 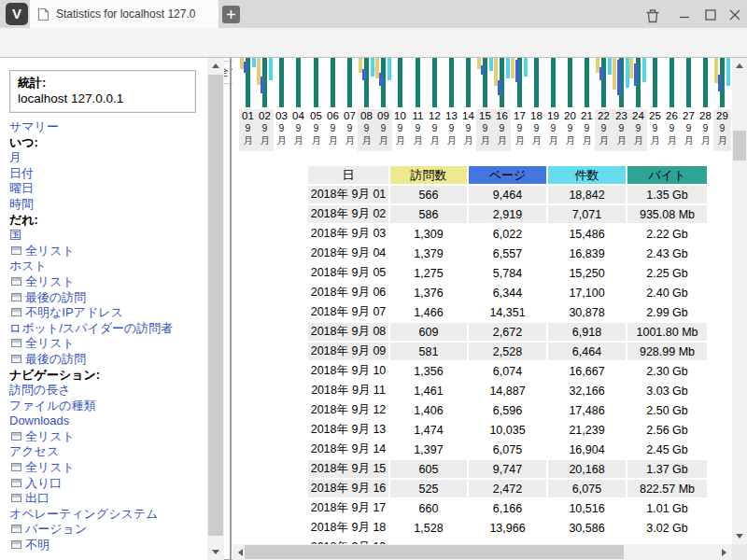 I want to click on sidebar-item-label: 曜日, so click(x=21, y=189).